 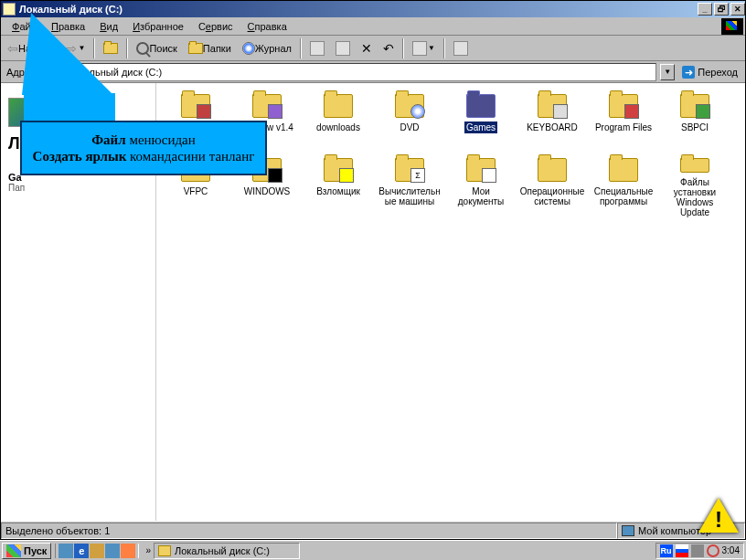 I want to click on file-item: Специальные программы, so click(x=623, y=186).